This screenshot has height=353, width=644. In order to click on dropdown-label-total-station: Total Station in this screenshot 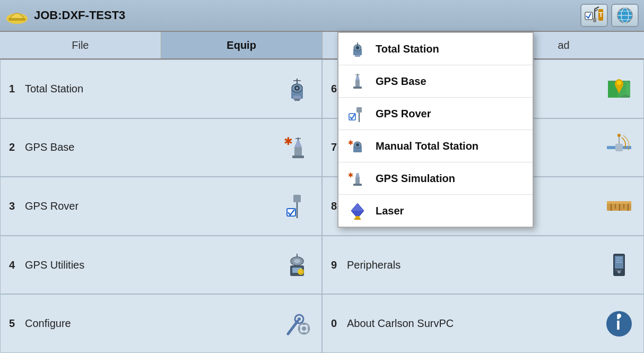, I will do `click(407, 49)`.